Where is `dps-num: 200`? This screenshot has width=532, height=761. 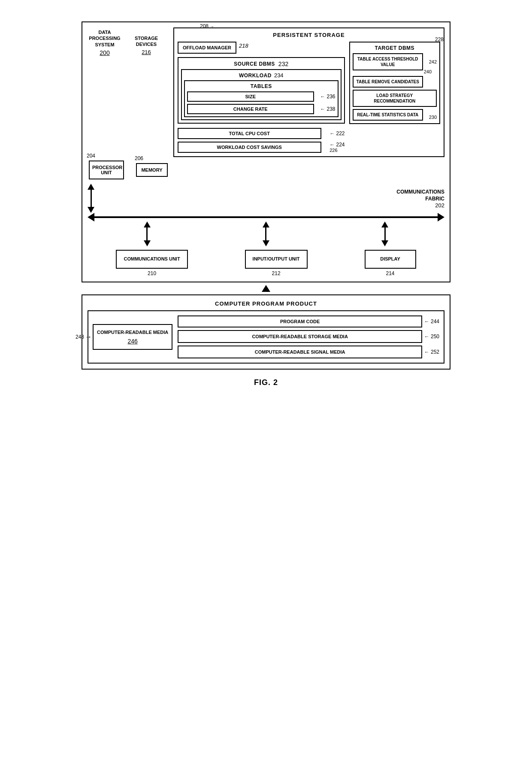 dps-num: 200 is located at coordinates (105, 53).